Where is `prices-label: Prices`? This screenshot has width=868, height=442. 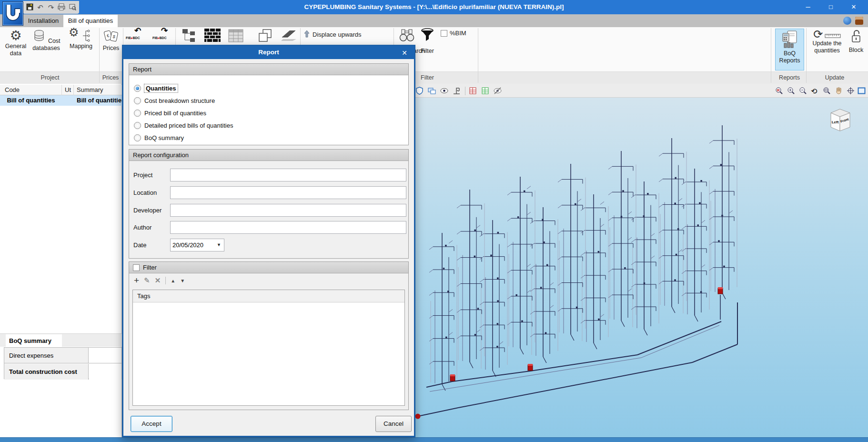
prices-label: Prices is located at coordinates (111, 48).